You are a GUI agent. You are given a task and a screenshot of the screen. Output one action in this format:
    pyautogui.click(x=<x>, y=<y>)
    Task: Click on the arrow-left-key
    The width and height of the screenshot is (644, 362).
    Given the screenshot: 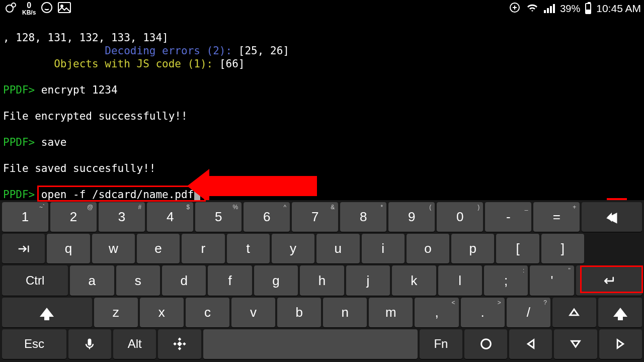 What is the action you would take?
    pyautogui.click(x=530, y=344)
    